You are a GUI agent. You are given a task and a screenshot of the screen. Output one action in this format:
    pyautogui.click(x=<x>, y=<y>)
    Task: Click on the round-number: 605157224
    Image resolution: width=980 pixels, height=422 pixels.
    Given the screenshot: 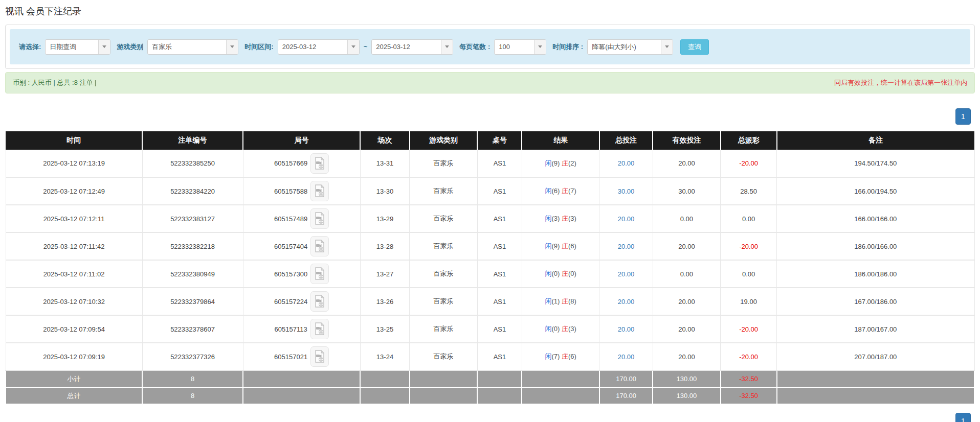 What is the action you would take?
    pyautogui.click(x=291, y=301)
    